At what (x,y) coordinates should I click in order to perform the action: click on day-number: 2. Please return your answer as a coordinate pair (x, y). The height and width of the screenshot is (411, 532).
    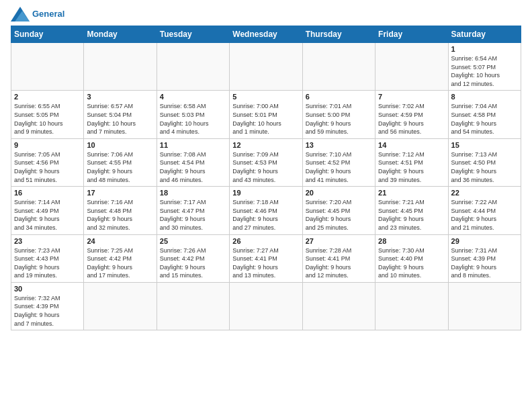
    Looking at the image, I should click on (47, 97).